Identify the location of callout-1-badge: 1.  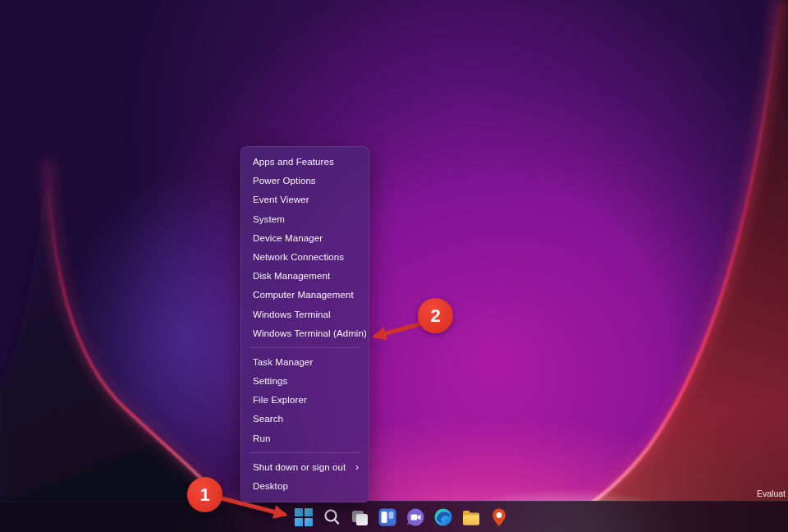
(205, 494).